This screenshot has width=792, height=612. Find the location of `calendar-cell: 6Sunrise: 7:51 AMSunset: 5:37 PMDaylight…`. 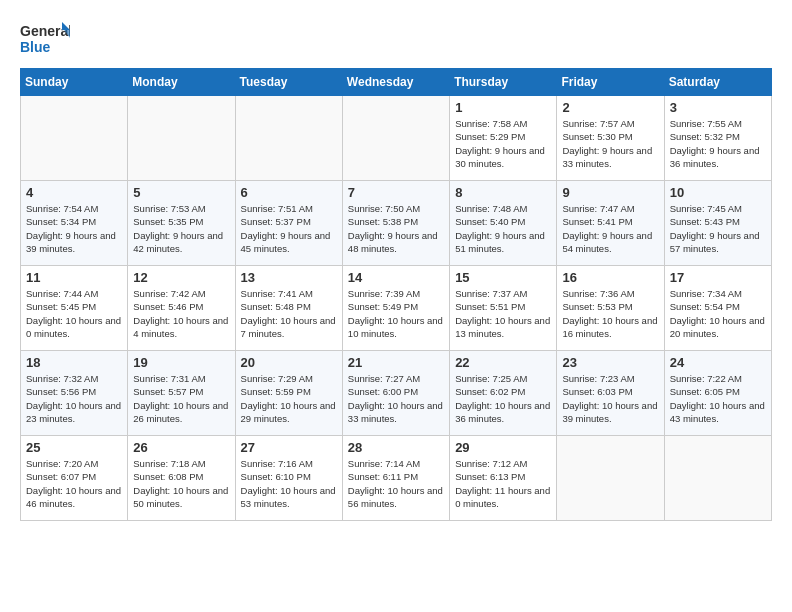

calendar-cell: 6Sunrise: 7:51 AMSunset: 5:37 PMDaylight… is located at coordinates (288, 224).